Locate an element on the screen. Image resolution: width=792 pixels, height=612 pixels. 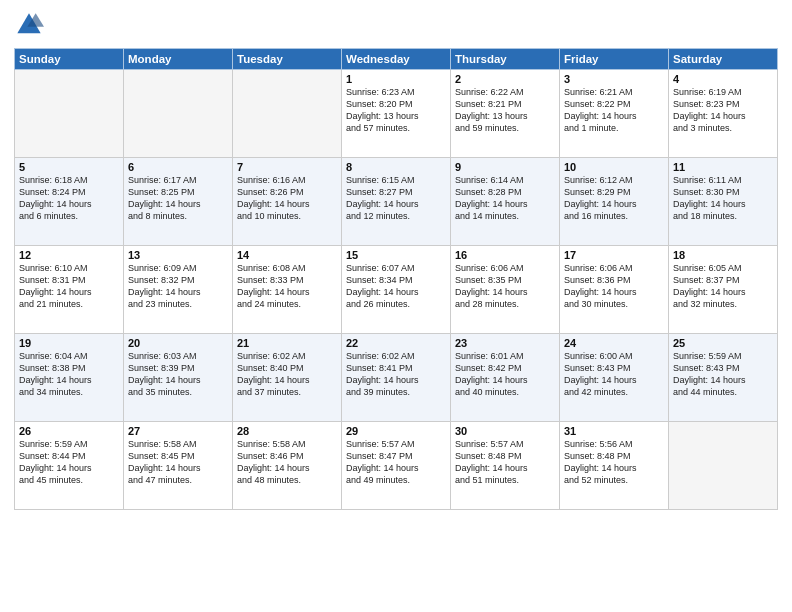
calendar-cell: 22Sunrise: 6:02 AMSunset: 8:41 PMDayligh… is located at coordinates (396, 378).